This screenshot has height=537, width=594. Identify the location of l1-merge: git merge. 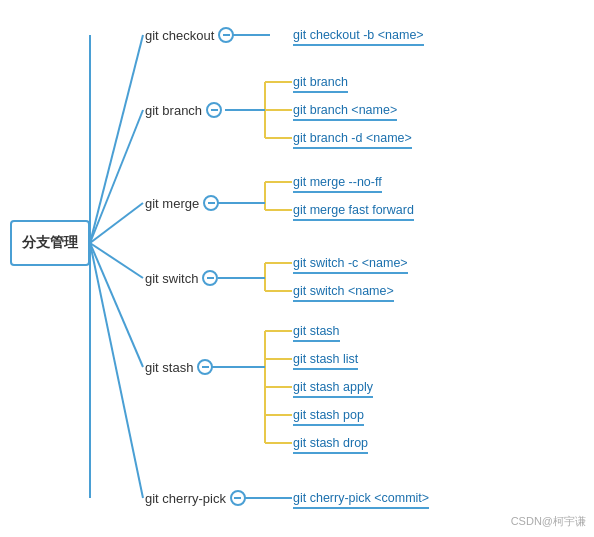
(182, 203).